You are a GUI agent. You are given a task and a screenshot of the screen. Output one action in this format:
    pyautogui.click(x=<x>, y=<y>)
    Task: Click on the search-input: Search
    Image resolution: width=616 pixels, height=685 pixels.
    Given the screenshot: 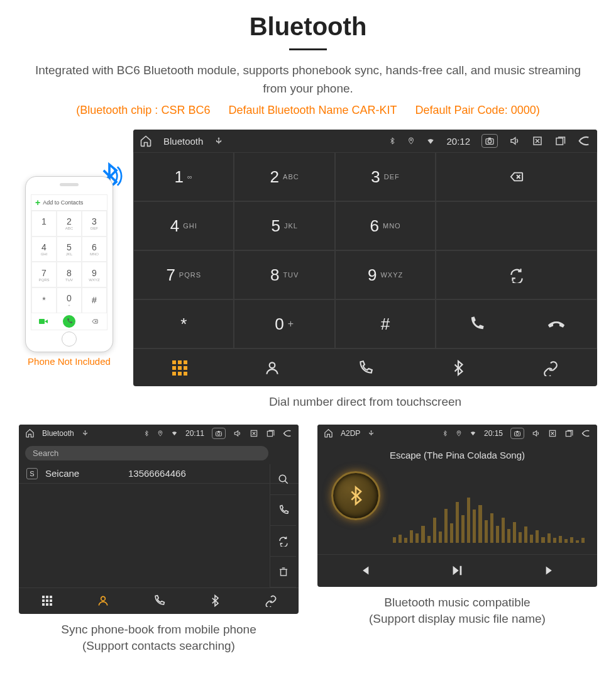 What is the action you would take?
    pyautogui.click(x=147, y=453)
    